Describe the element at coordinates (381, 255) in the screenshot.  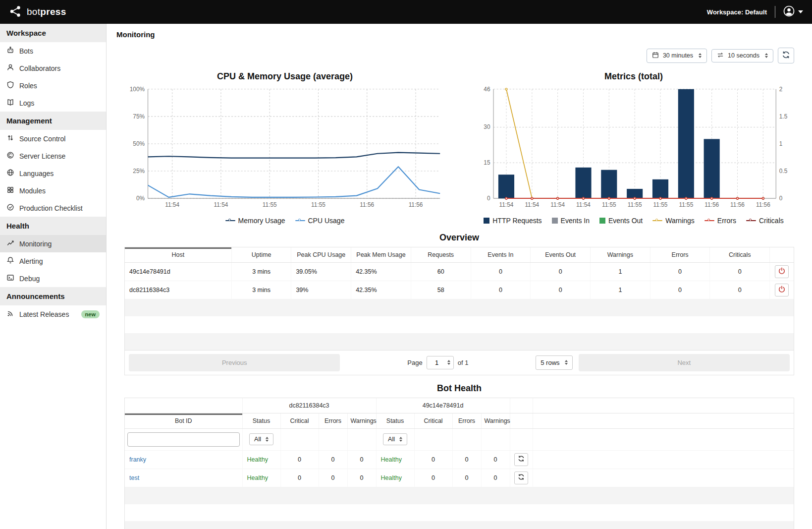
I see `col-peak-mem: Peak Mem Usage` at that location.